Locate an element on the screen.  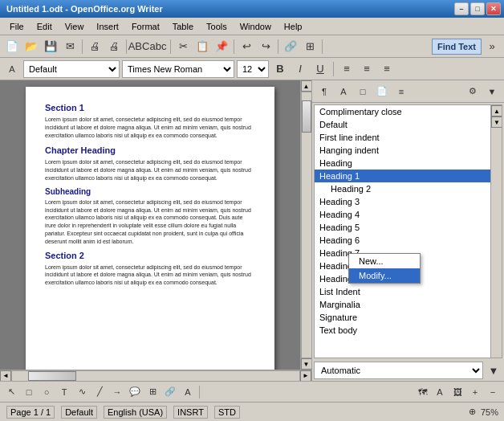
sep4 is located at coordinates (234, 47).